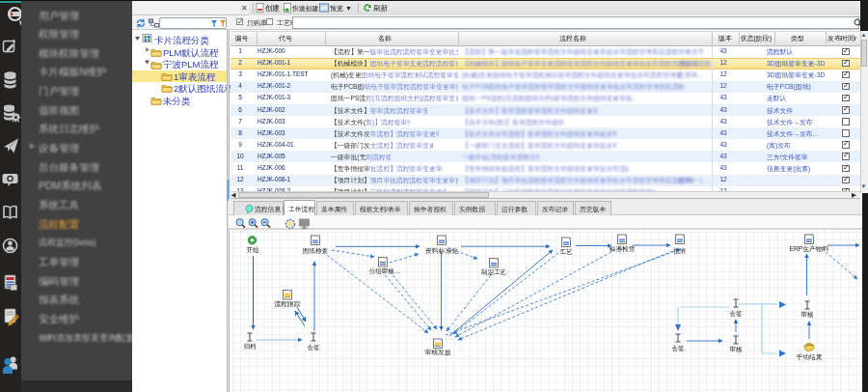 The height and width of the screenshot is (392, 868). I want to click on svg-text: 开始, so click(254, 250).